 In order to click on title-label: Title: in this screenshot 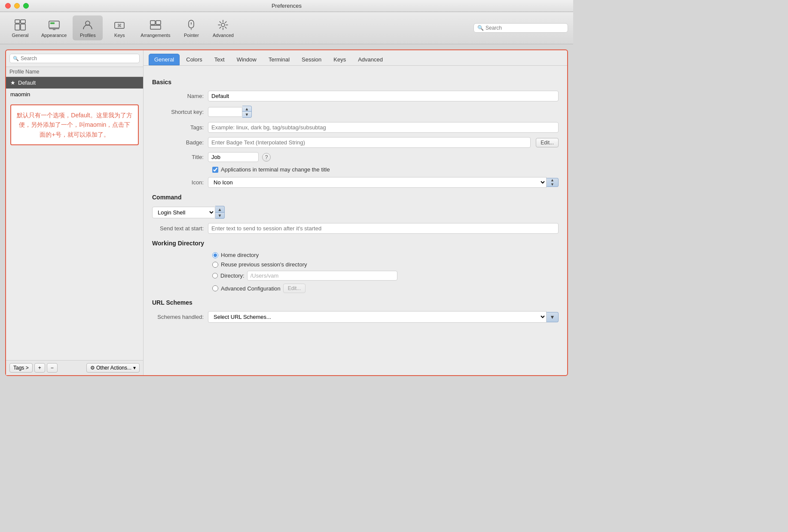, I will do `click(180, 157)`.